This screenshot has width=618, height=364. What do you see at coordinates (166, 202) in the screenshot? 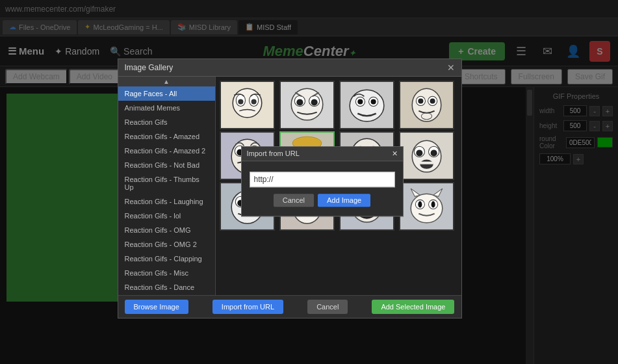
I see `gallery-category-7: Reaction Gifs - Laughing` at bounding box center [166, 202].